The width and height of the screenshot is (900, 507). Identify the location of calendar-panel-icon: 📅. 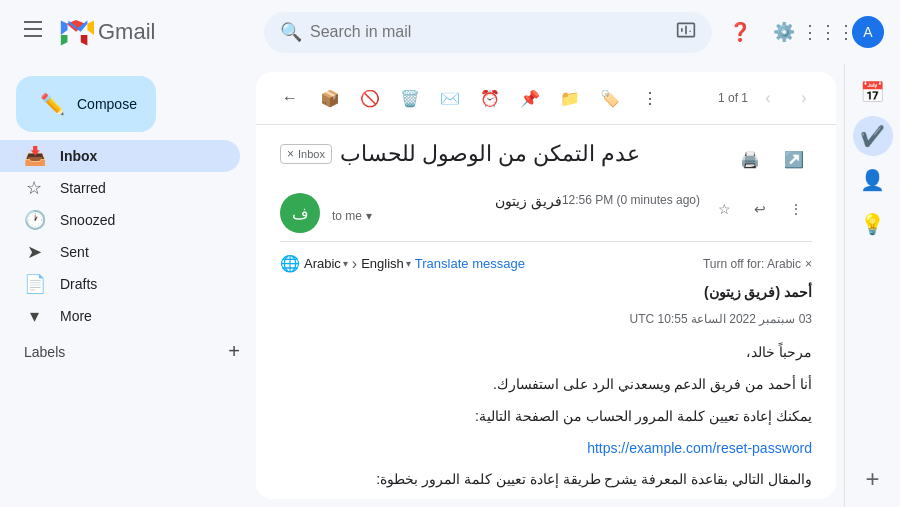
(873, 92).